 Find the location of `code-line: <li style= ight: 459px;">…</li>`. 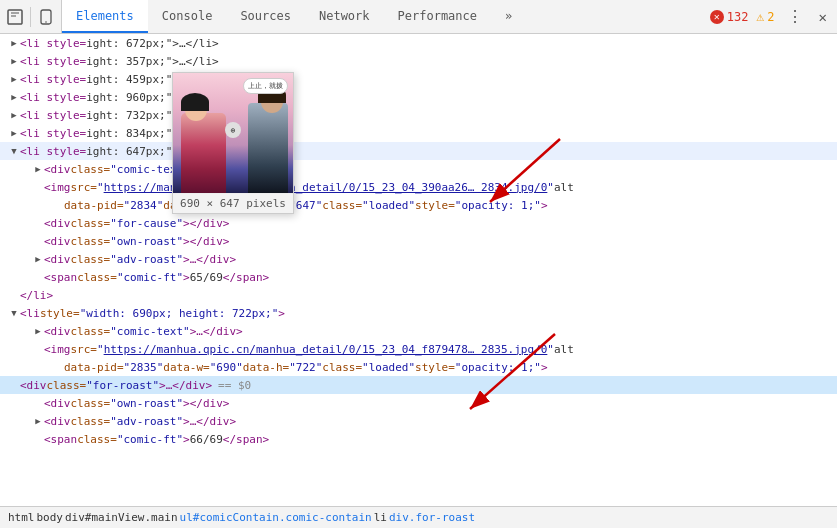

code-line: <li style= ight: 459px;">…</li> is located at coordinates (418, 79).